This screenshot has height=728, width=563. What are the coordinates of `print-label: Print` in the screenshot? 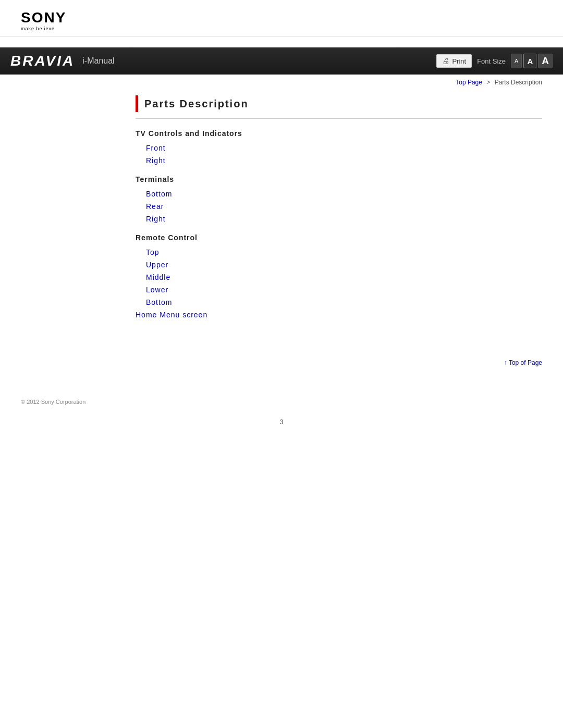 It's located at (459, 61).